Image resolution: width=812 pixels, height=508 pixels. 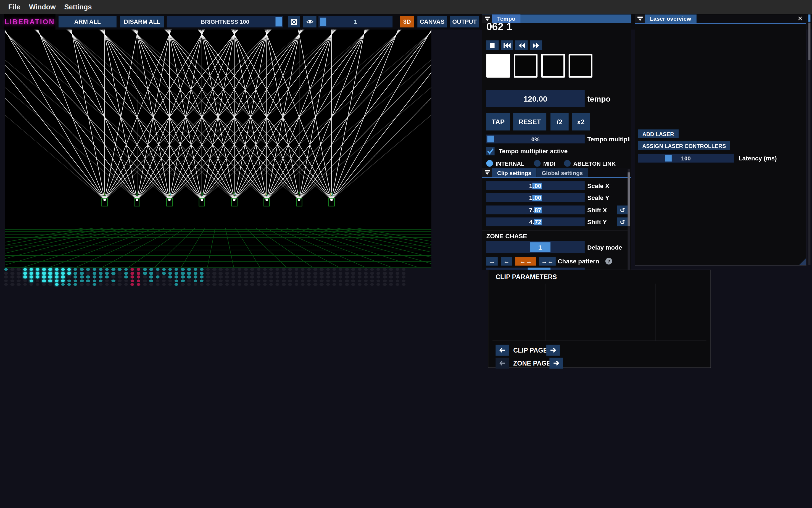 What do you see at coordinates (137, 194) in the screenshot?
I see `svg-text: 2` at bounding box center [137, 194].